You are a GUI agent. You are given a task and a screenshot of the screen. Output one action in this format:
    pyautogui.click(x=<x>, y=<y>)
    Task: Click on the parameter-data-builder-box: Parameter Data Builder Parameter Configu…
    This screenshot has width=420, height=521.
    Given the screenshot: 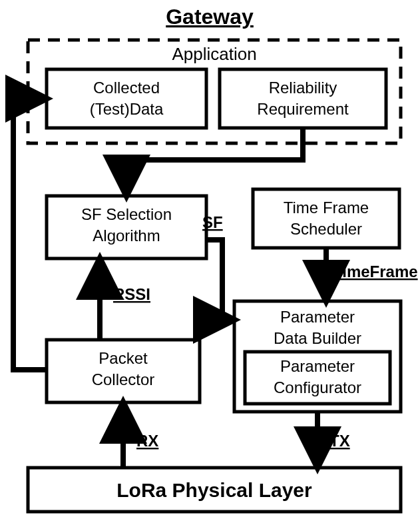 What is the action you would take?
    pyautogui.click(x=317, y=356)
    